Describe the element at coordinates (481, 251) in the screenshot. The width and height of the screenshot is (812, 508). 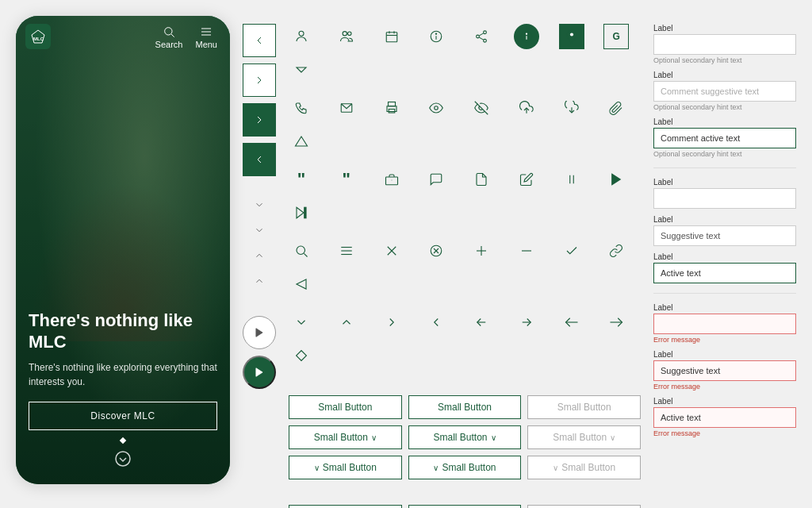
I see `plus-icon` at that location.